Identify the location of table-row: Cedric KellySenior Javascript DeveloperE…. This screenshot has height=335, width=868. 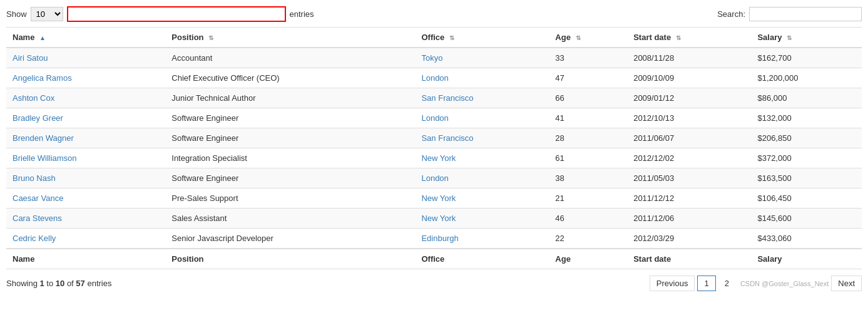
(434, 239).